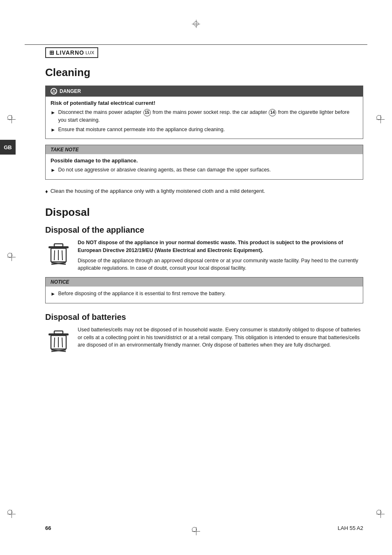 The image size is (392, 555). I want to click on weee-svg, so click(58, 252).